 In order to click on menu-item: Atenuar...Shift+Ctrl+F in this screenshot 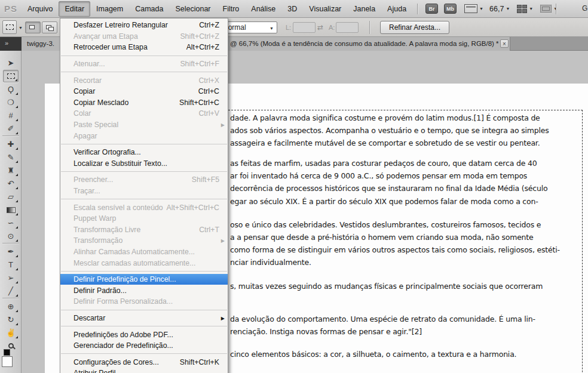, I will do `click(144, 64)`.